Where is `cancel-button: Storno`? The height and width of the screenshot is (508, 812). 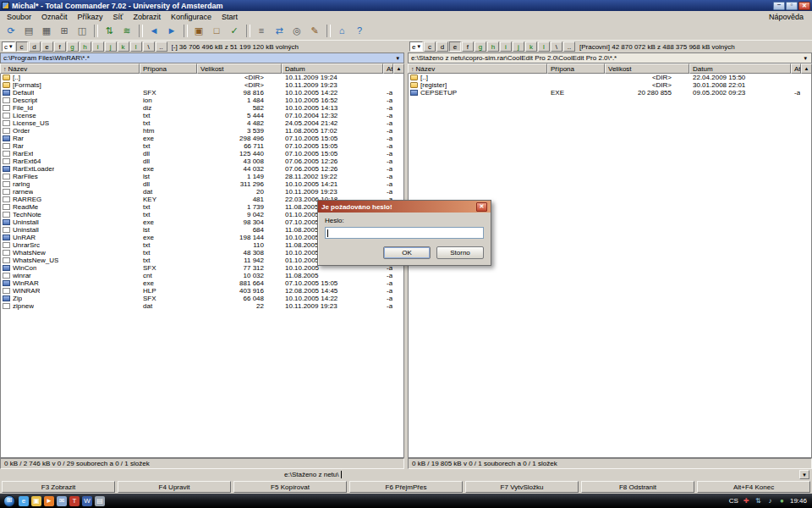 cancel-button: Storno is located at coordinates (460, 252).